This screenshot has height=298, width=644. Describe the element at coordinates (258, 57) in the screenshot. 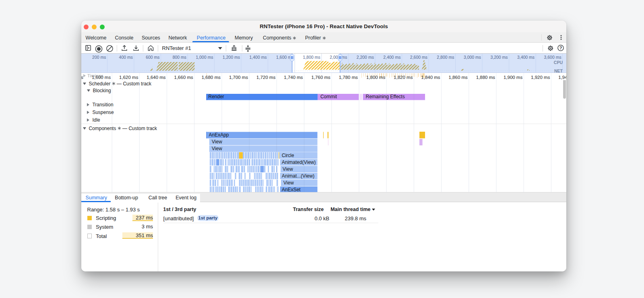

I see `svg-text: 1,400 ms` at that location.